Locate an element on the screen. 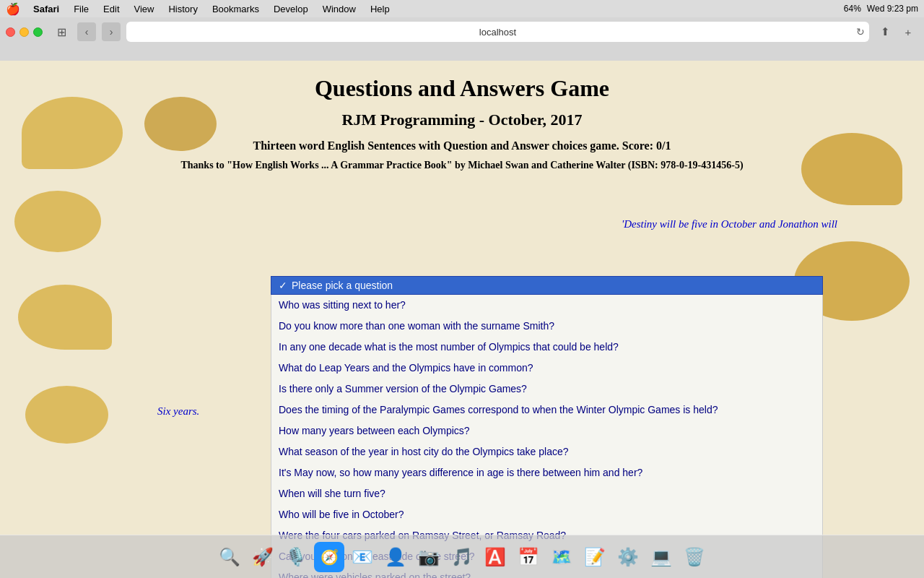 This screenshot has width=924, height=578. browser-toolbar-right: ⬆ + is located at coordinates (897, 32).